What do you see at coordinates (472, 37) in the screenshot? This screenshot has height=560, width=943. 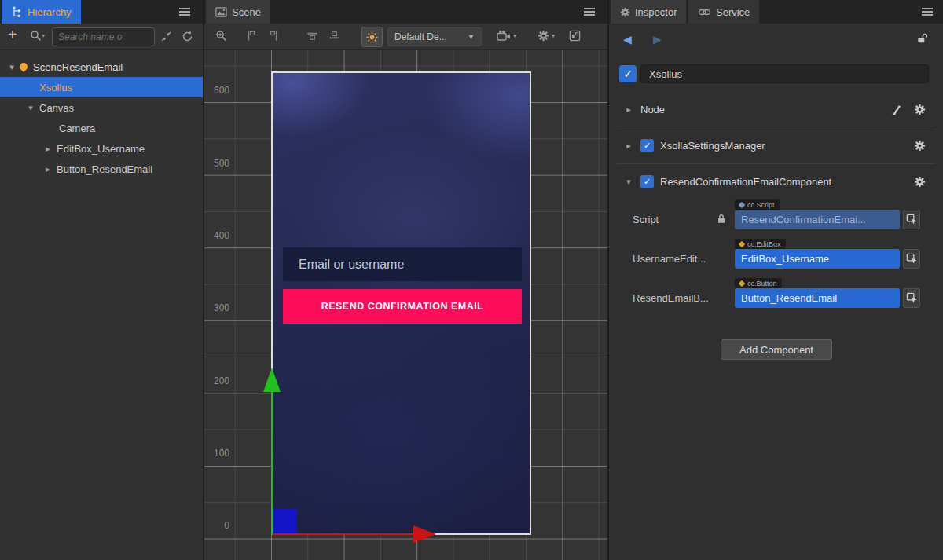 I see `chevron-down-icon: ▼` at bounding box center [472, 37].